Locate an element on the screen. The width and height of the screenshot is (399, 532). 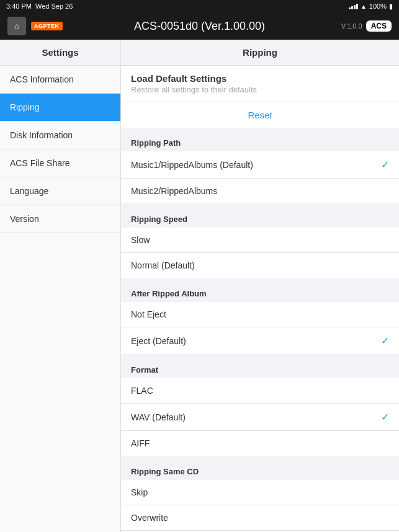
wifi-percent: 100% is located at coordinates (378, 6).